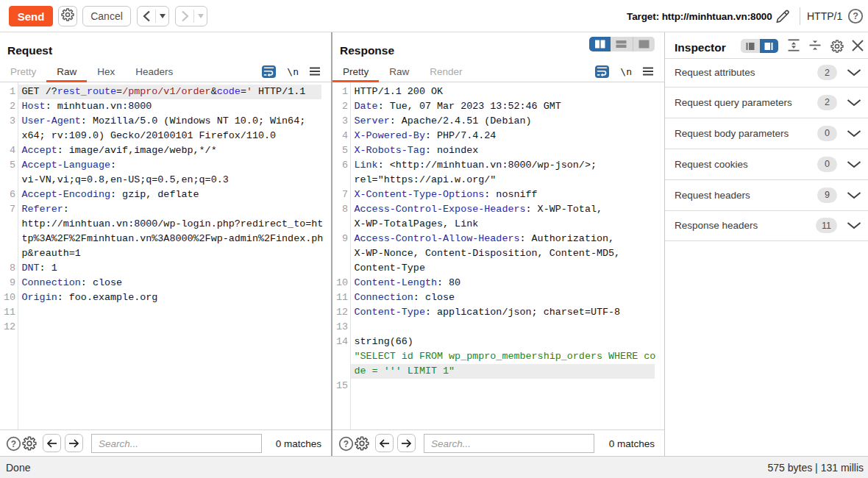  I want to click on send-settings-button, so click(68, 16).